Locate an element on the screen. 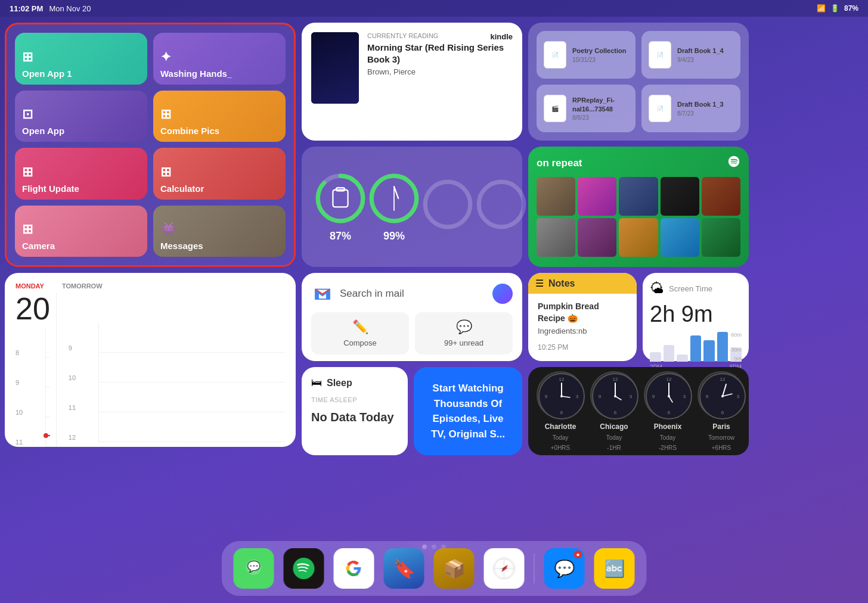 Image resolution: width=868 pixels, height=603 pixels. cal-tomorrow-time-9: 9 is located at coordinates (83, 338).